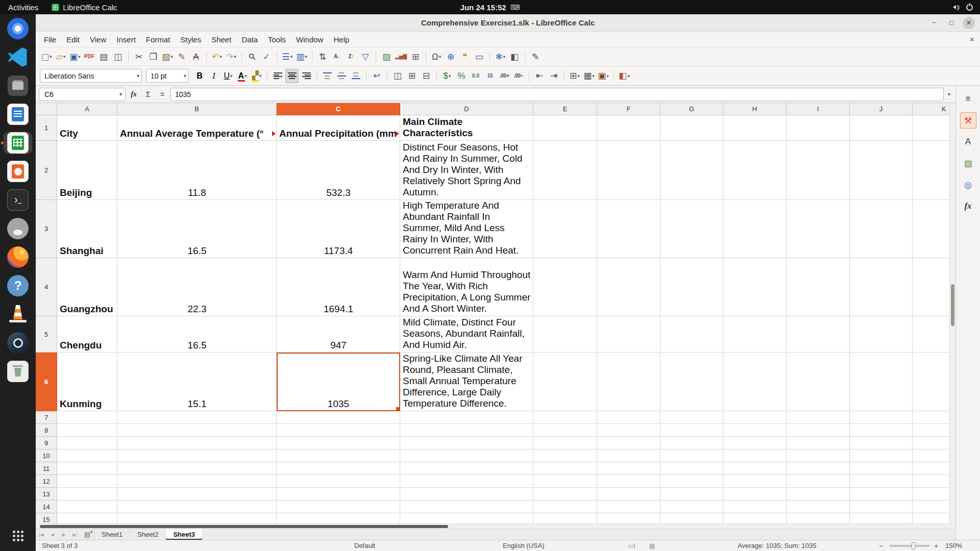 Image resolution: width=980 pixels, height=551 pixels. What do you see at coordinates (952, 313) in the screenshot?
I see `vertical-scrollbar` at bounding box center [952, 313].